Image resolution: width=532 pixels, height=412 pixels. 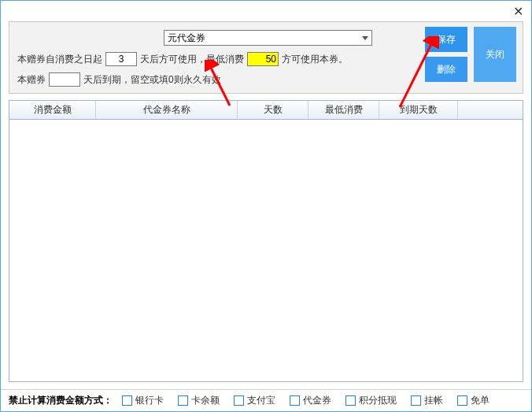 What do you see at coordinates (471, 54) in the screenshot?
I see `button-column: 保存 删除 关闭` at bounding box center [471, 54].